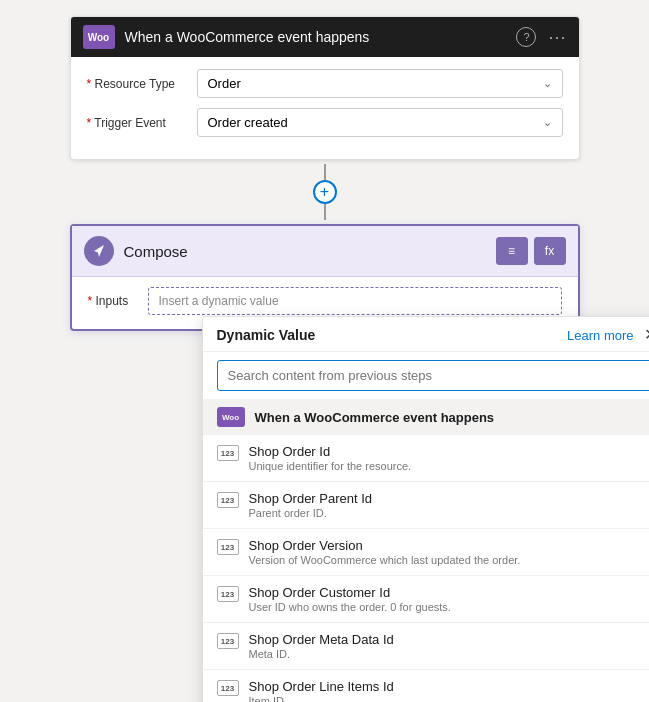 The height and width of the screenshot is (702, 649). I want to click on search-input, so click(434, 376).